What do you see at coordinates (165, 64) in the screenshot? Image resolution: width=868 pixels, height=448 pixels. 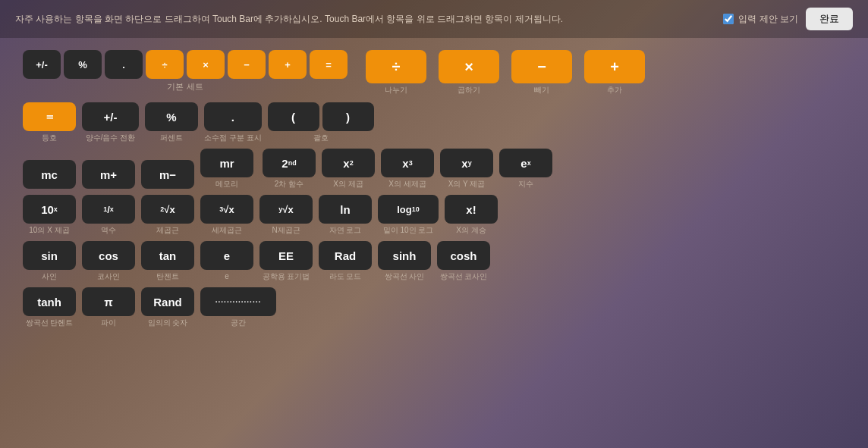 I see `divide-button-basic: ÷` at bounding box center [165, 64].